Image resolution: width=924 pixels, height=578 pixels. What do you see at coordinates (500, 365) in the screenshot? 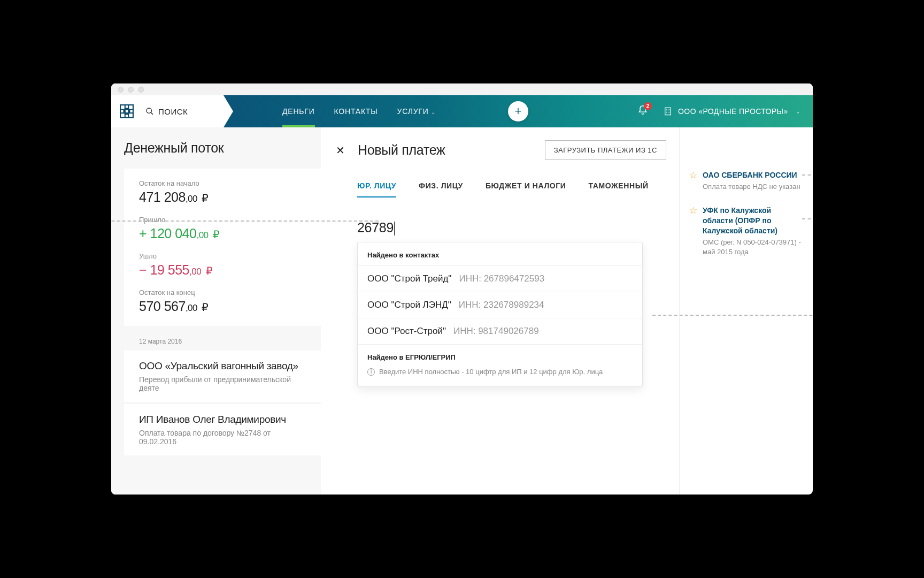
I see `dropdown-registry-section: Найдено в ЕГРЮЛ/ЕГРИП i Введите ИНН полн…` at bounding box center [500, 365].